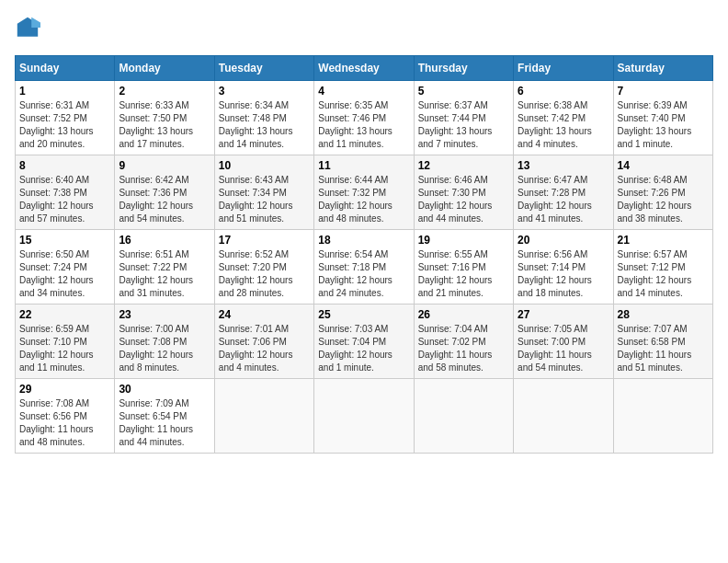  I want to click on day-number: 14, so click(664, 166).